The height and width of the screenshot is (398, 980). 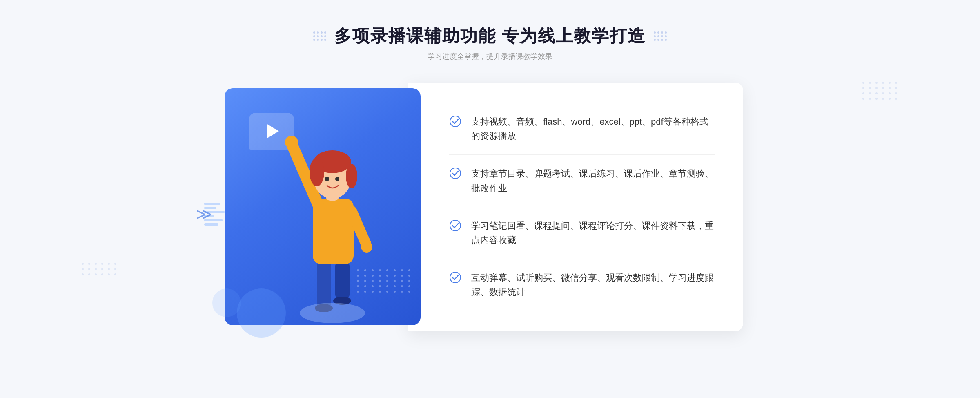 I want to click on feature-item-3: 学习笔记回看、课程提问、课程评论打分、课件资料下载，重点内容收藏, so click(x=582, y=233).